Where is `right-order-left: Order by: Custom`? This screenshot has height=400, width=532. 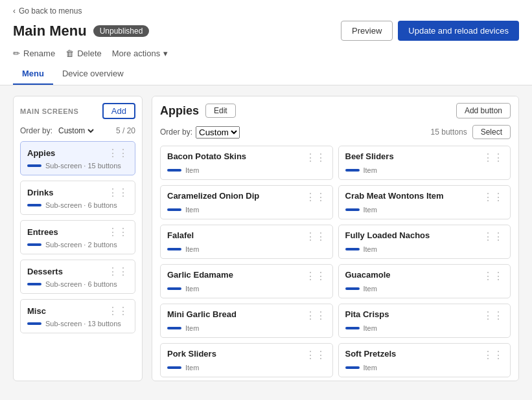 right-order-left: Order by: Custom is located at coordinates (200, 132).